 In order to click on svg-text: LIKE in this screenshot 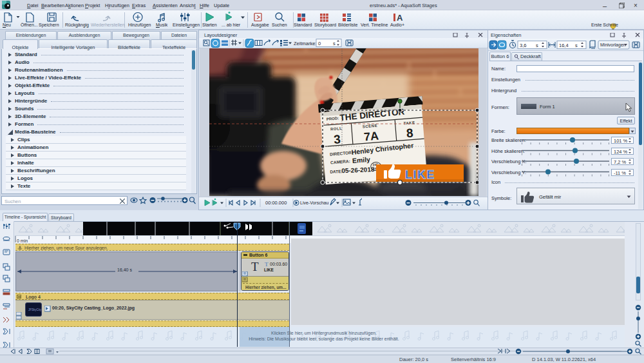, I will do `click(420, 175)`.